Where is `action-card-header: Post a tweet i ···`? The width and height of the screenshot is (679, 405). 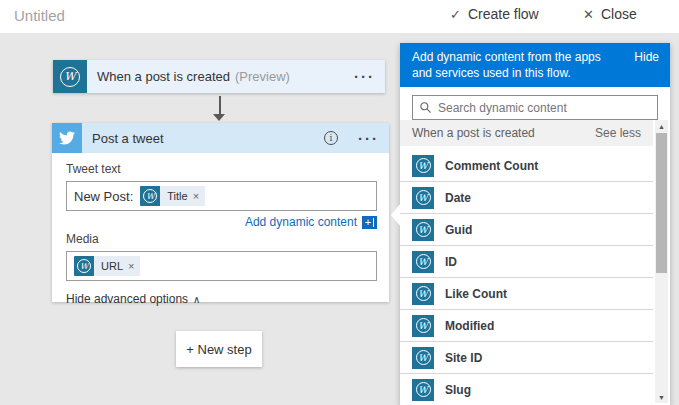
action-card-header: Post a tweet i ··· is located at coordinates (220, 138).